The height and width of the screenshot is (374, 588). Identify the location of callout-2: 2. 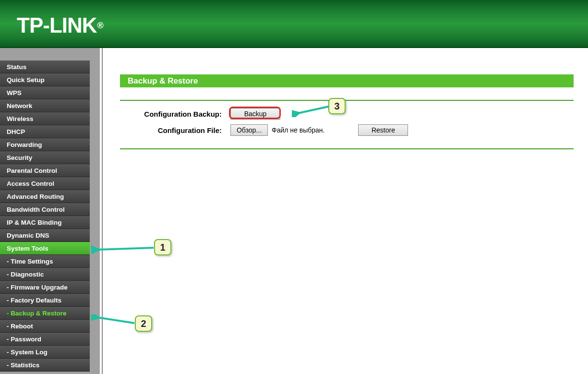
(144, 324).